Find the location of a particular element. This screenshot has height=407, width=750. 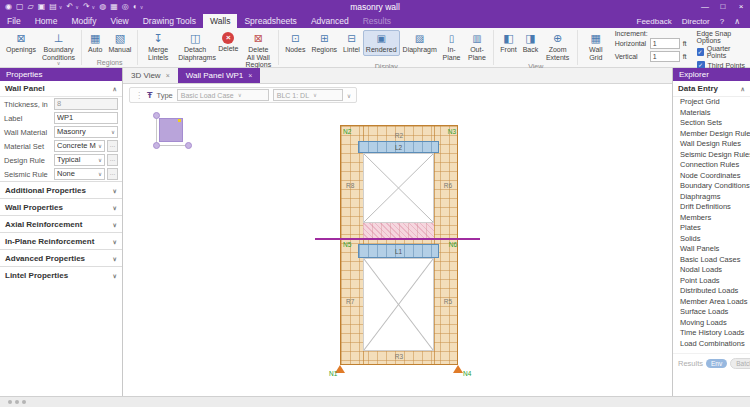

help-button: ? is located at coordinates (722, 22).